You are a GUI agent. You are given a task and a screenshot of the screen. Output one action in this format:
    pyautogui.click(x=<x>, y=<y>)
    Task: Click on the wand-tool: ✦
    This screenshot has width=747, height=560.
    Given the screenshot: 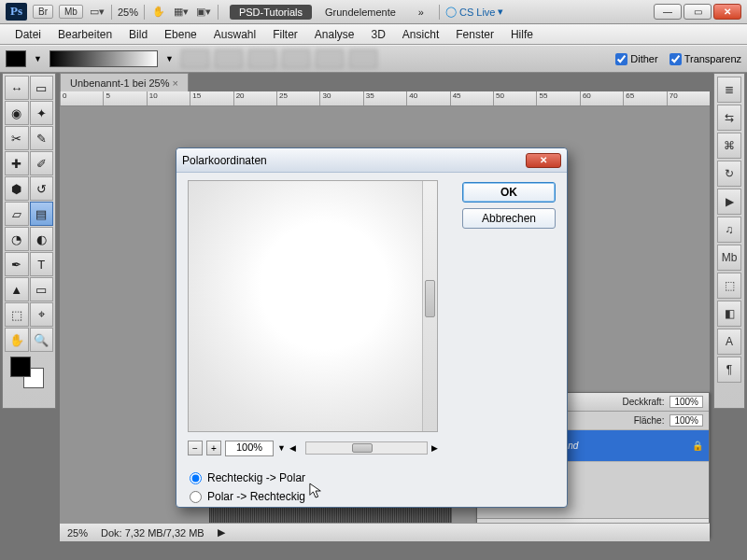 What is the action you would take?
    pyautogui.click(x=42, y=113)
    